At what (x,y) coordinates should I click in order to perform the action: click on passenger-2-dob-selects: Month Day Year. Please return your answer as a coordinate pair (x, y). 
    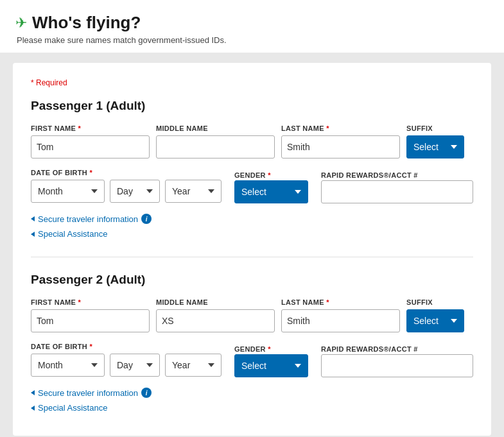
    Looking at the image, I should click on (126, 365).